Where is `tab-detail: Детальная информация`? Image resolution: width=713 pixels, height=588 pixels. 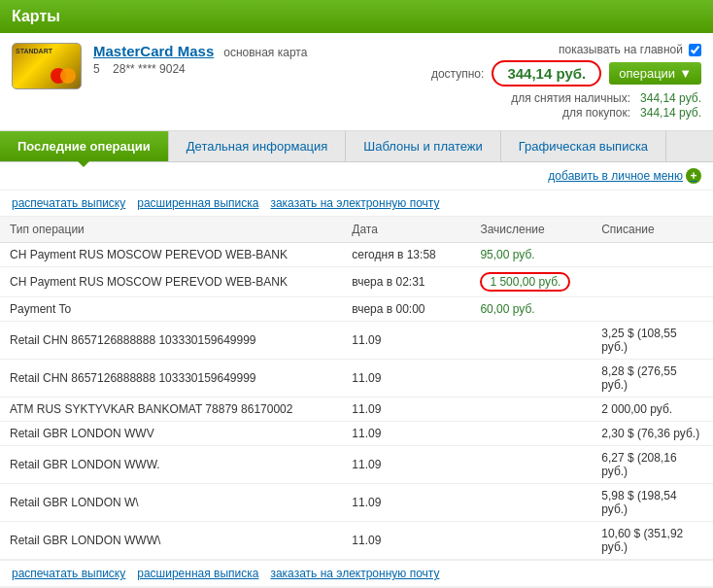 tab-detail: Детальная информация is located at coordinates (258, 146).